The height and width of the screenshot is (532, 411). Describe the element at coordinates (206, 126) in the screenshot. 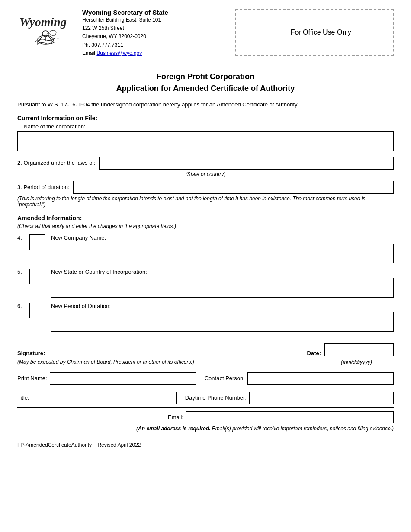

I see `field1-label: 1. Name of the corporation:` at that location.